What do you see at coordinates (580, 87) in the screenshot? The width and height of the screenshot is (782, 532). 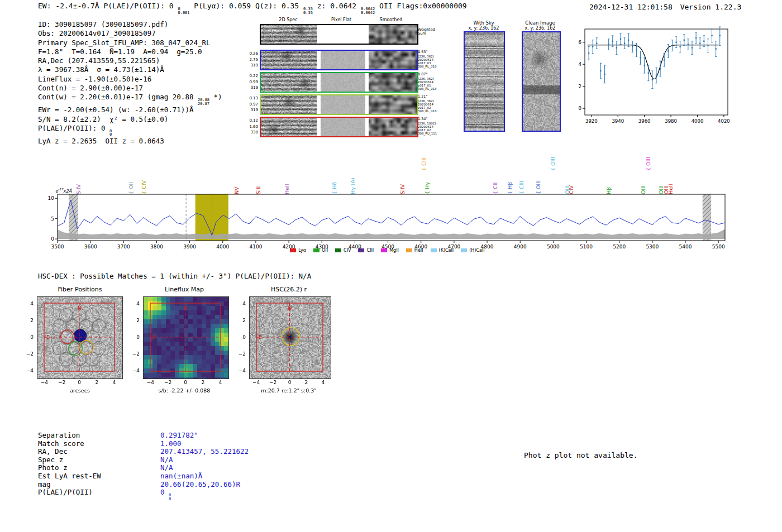 I see `svg-text: 2` at bounding box center [580, 87].